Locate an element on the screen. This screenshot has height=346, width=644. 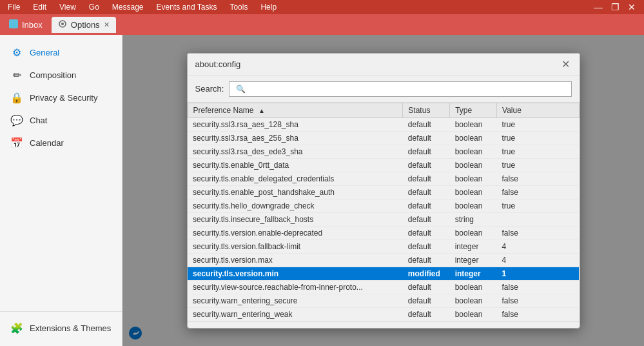
menu-go: Go is located at coordinates (94, 7).